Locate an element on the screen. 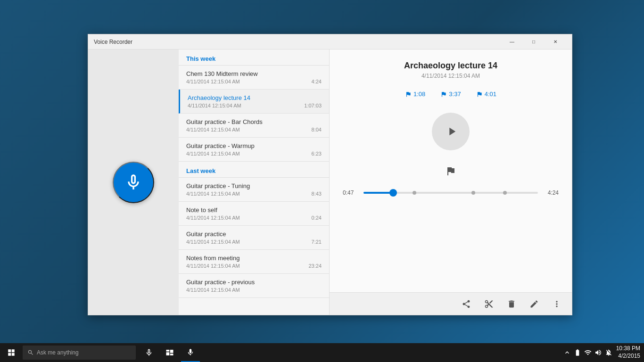  notification-icon is located at coordinates (609, 353).